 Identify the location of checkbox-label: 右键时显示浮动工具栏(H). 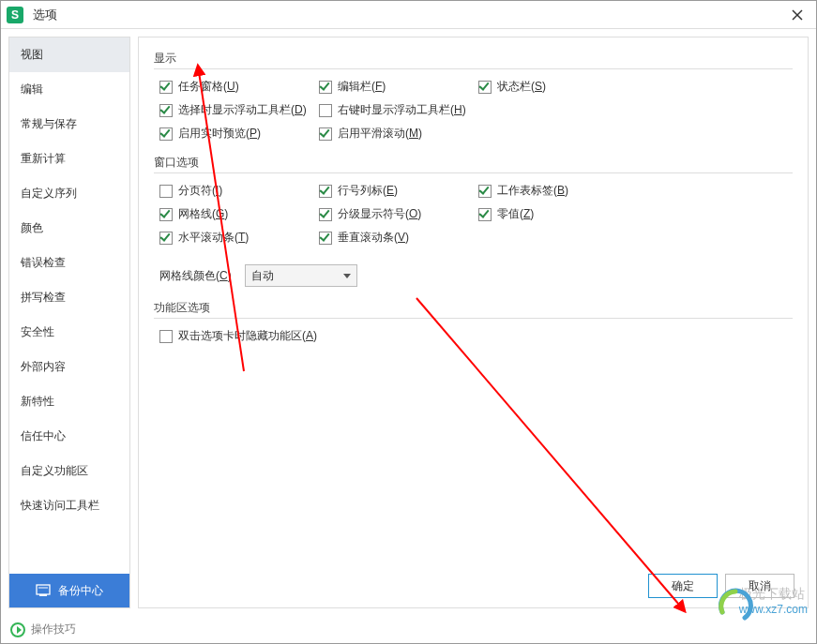
(401, 111).